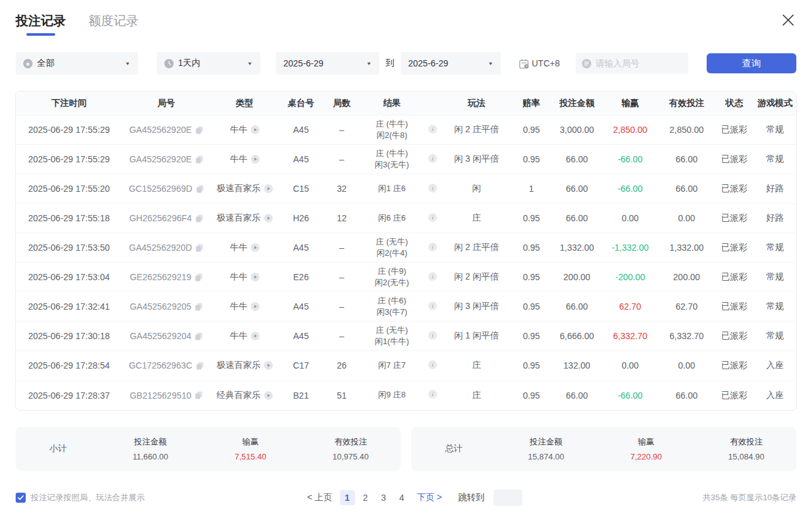 The width and height of the screenshot is (812, 514). Describe the element at coordinates (76, 63) in the screenshot. I see `game-type-select: ♠ 全部 ▼` at that location.